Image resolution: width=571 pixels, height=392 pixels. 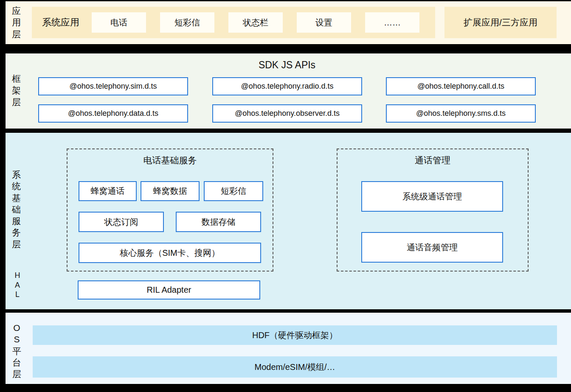 What do you see at coordinates (432, 247) in the screenshot?
I see `service-box-call-audio-management: 通话音频管理` at bounding box center [432, 247].